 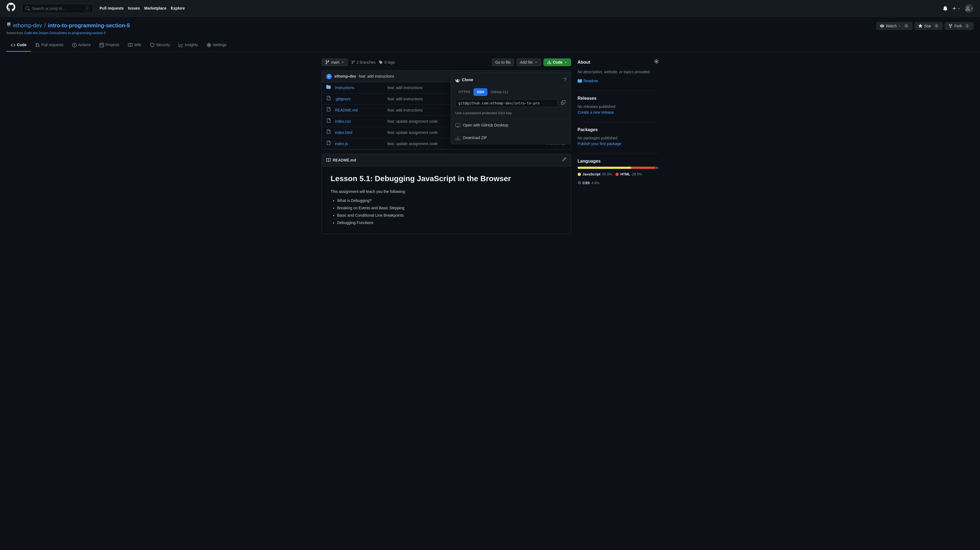 I want to click on search-input, so click(x=58, y=8).